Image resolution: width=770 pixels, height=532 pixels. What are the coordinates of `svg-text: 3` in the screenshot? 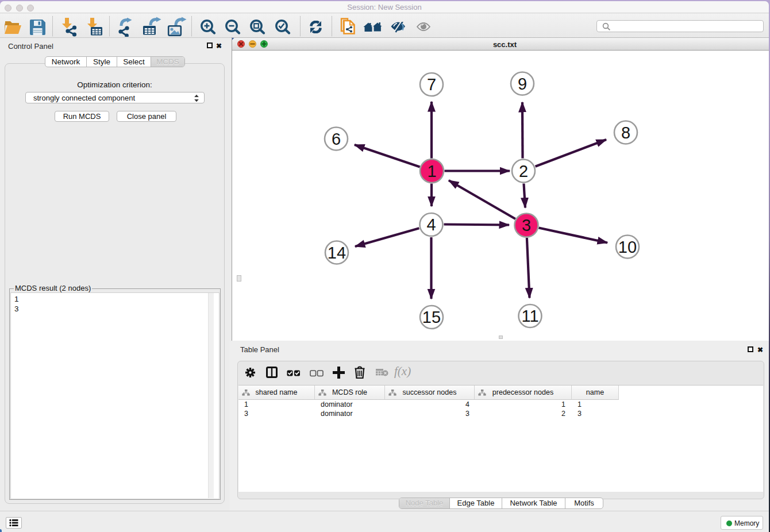 It's located at (526, 225).